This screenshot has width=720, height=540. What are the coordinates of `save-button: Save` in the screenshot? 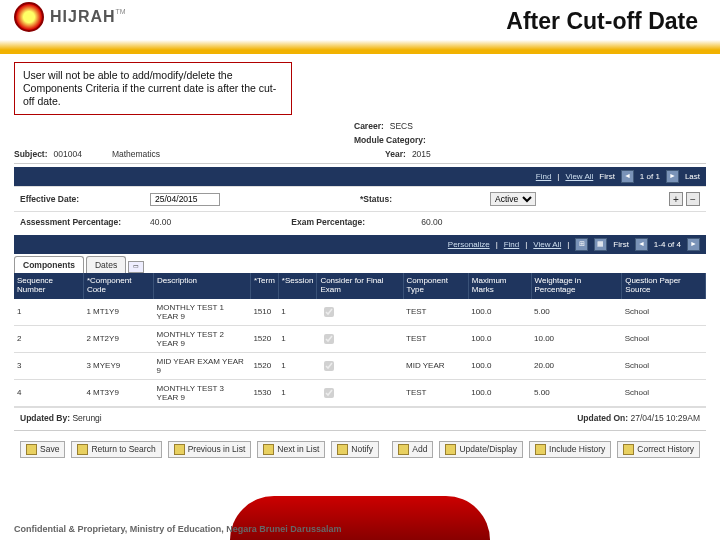 It's located at (42, 450).